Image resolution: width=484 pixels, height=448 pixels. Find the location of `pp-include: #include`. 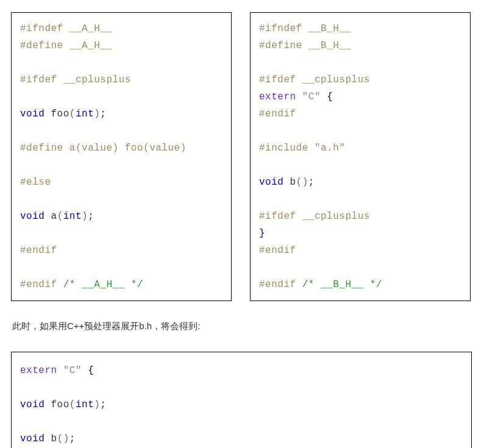

pp-include: #include is located at coordinates (284, 148).